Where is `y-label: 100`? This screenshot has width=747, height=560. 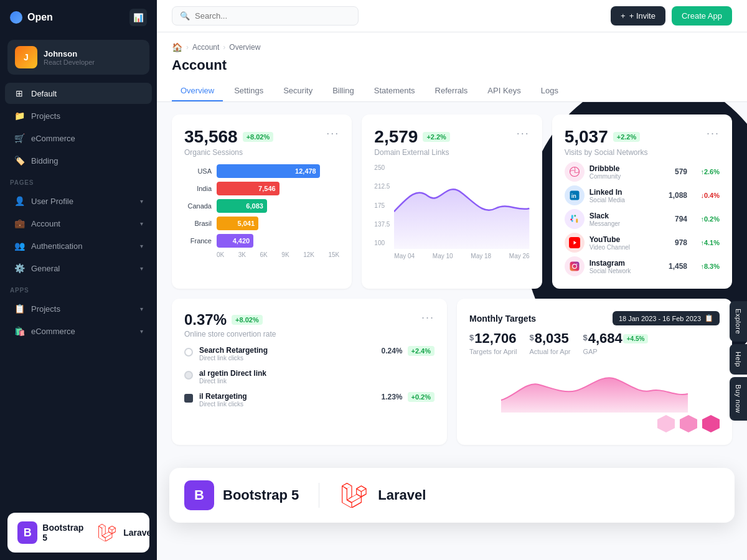
y-label: 100 is located at coordinates (384, 243).